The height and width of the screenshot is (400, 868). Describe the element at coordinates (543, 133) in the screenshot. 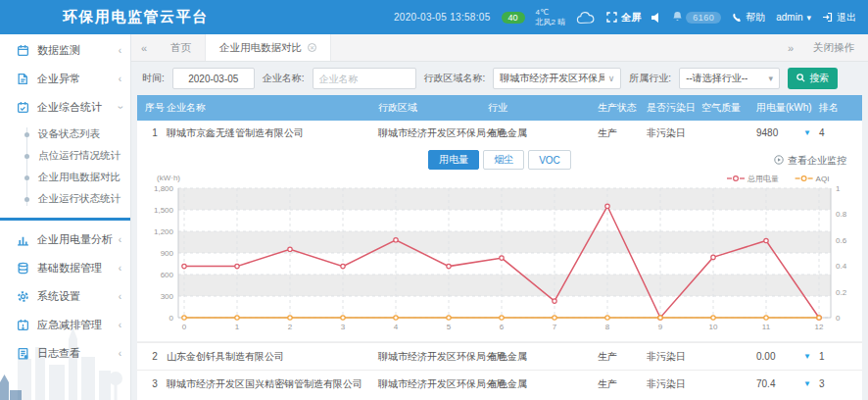

I see `cell-industry: 有色金属` at that location.